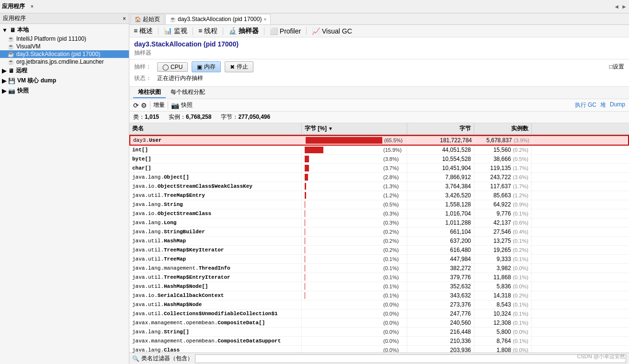 The width and height of the screenshot is (629, 364). Describe the element at coordinates (617, 7) in the screenshot. I see `nav-back: ◄` at that location.